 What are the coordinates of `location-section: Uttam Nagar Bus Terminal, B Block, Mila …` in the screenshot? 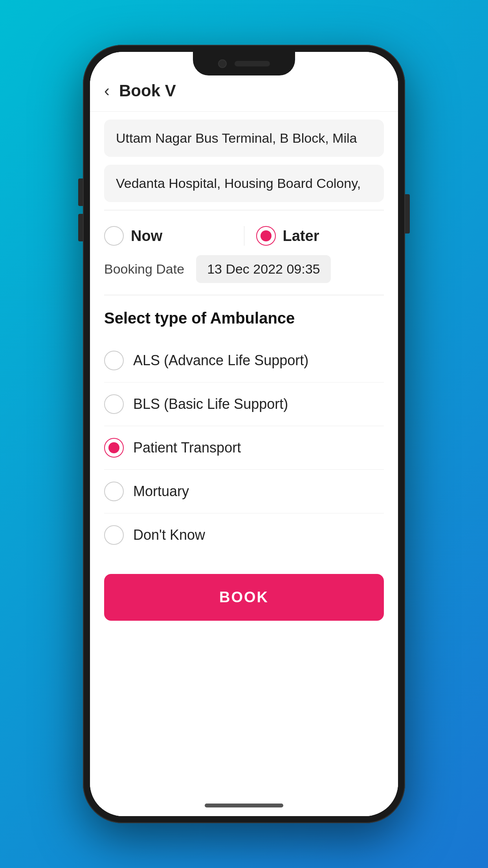 It's located at (244, 161).